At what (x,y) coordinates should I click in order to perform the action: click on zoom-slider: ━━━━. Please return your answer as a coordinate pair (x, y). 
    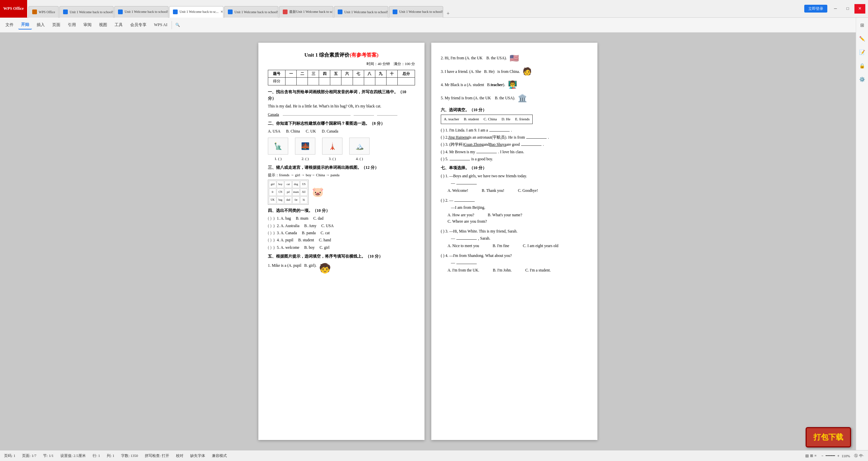
    Looking at the image, I should click on (830, 456).